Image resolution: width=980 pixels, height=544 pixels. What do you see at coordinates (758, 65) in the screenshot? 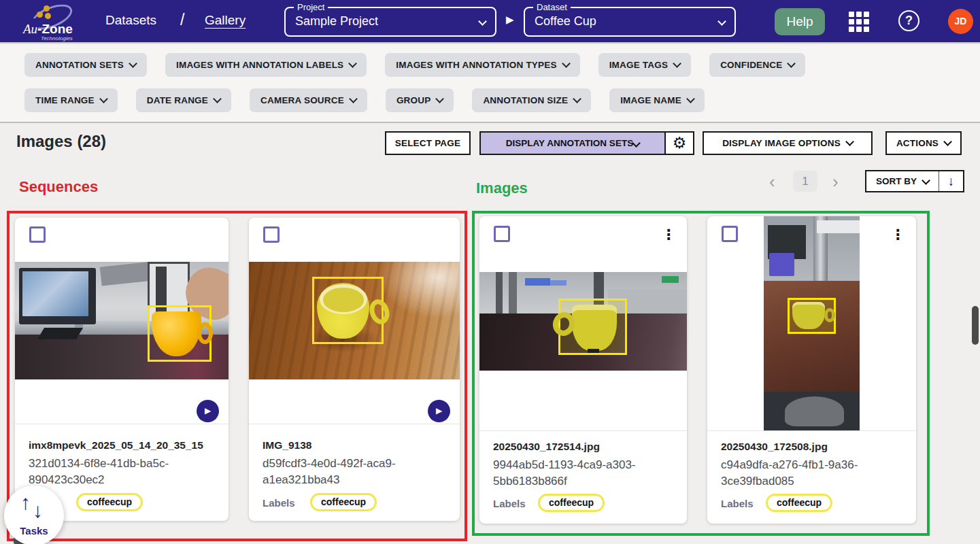
I see `filter-confidence: CONFIDENCE` at bounding box center [758, 65].